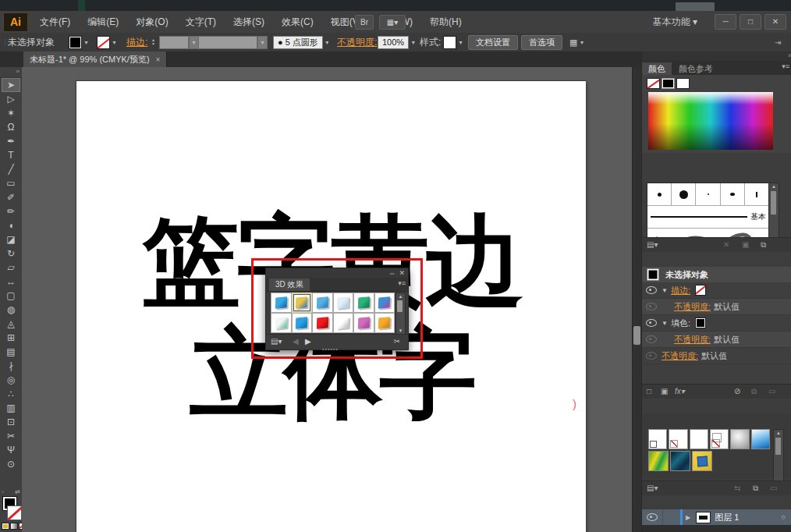  Describe the element at coordinates (702, 461) in the screenshot. I see `style-bevel-yellow-blue` at that location.